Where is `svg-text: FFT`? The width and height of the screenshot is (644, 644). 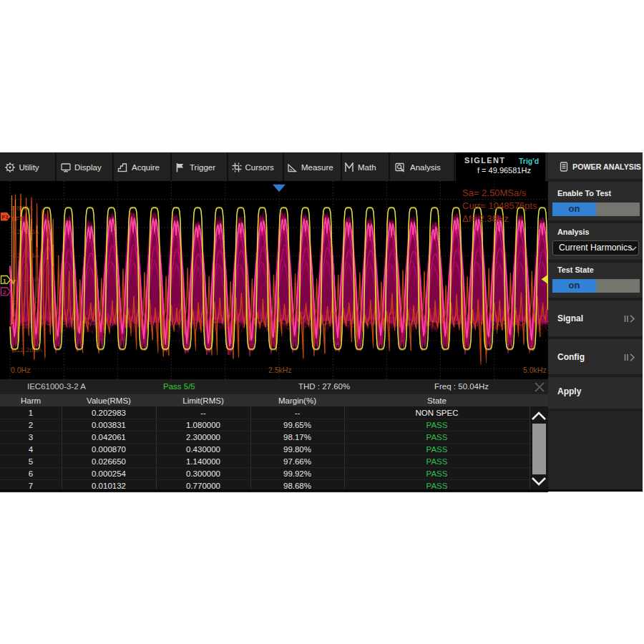 svg-text: FFT is located at coordinates (17, 219).